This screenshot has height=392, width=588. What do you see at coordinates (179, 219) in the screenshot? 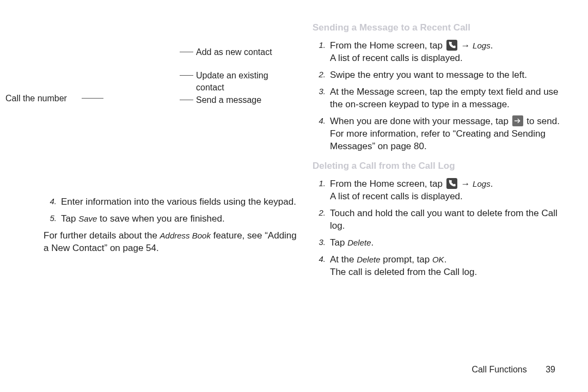
I see `step-text: Tap Save to save when you are finished.` at bounding box center [179, 219].